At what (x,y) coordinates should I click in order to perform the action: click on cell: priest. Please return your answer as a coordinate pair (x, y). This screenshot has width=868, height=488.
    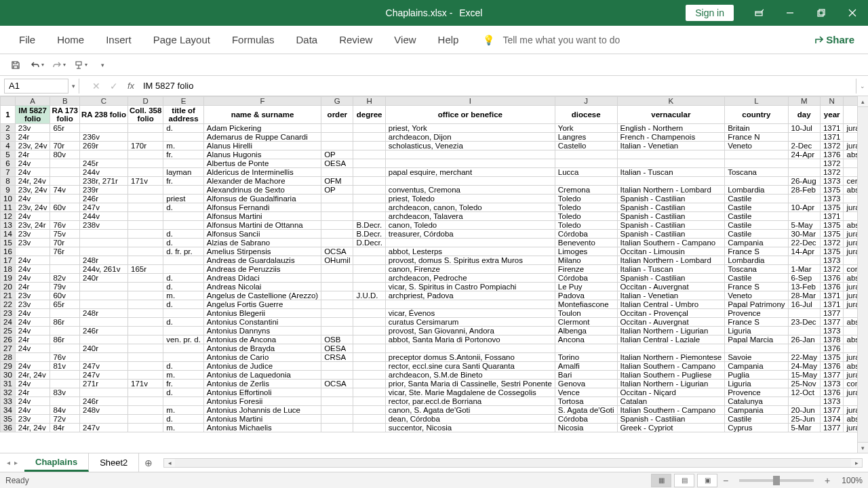
    Looking at the image, I should click on (184, 199).